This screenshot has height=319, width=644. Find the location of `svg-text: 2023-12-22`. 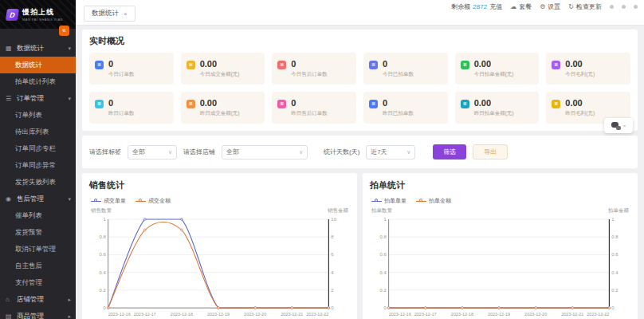

svg-text: 2023-12-22 is located at coordinates (317, 314).